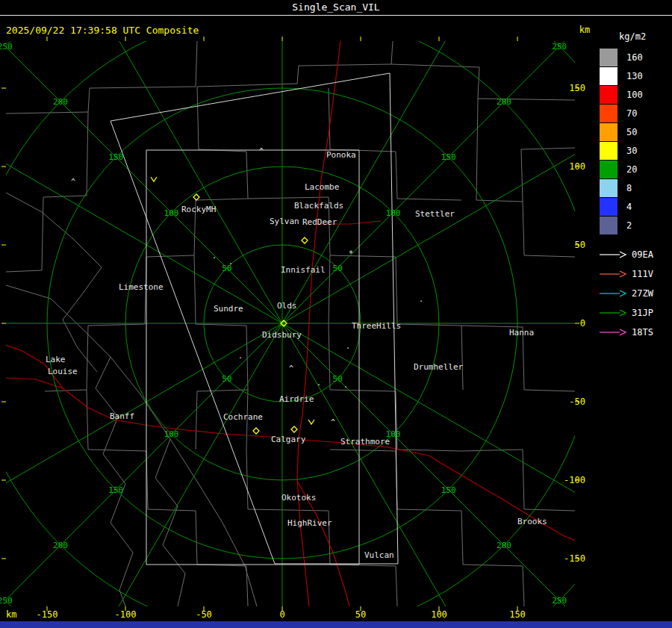  What do you see at coordinates (439, 367) in the screenshot?
I see `city-label: Drumheller` at bounding box center [439, 367].